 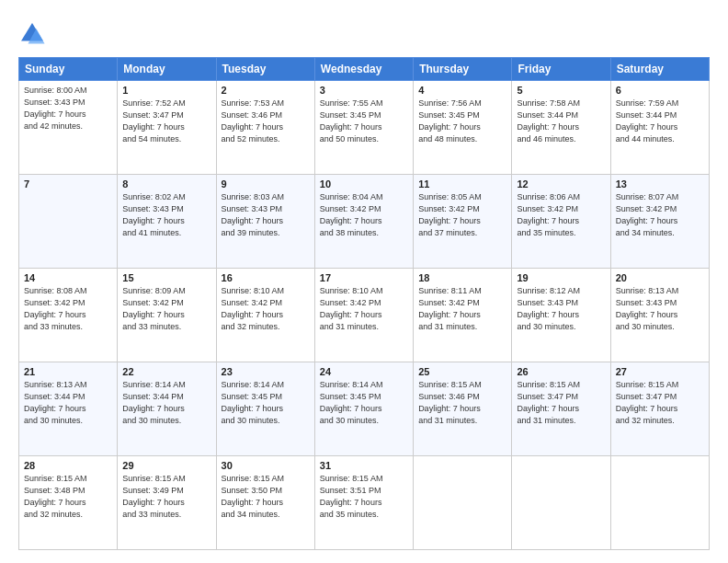 I want to click on calendar-cell: 6Sunrise: 7:59 AM Sunset: 3:44 PM Daylig…, so click(x=660, y=128).